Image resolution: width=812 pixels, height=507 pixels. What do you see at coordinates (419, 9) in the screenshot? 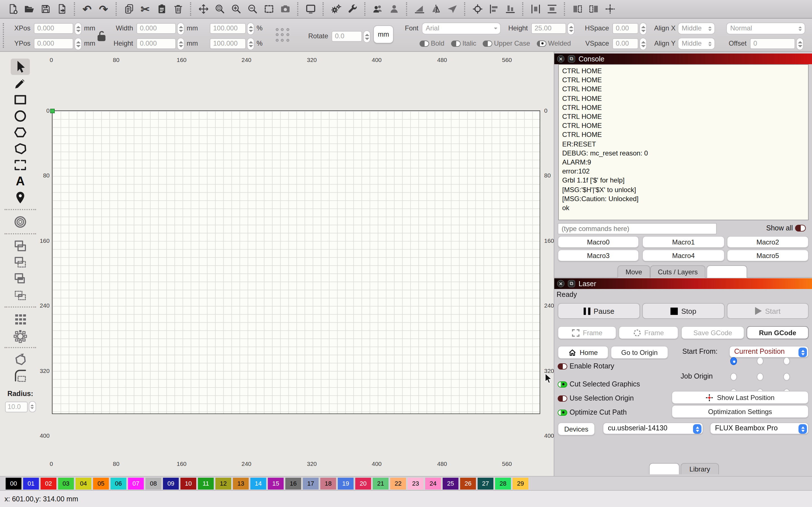
I see `set-square-icon` at bounding box center [419, 9].